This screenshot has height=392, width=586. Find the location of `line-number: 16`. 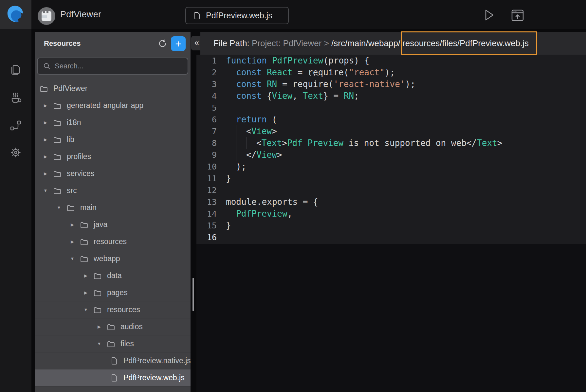

line-number: 16 is located at coordinates (207, 238).